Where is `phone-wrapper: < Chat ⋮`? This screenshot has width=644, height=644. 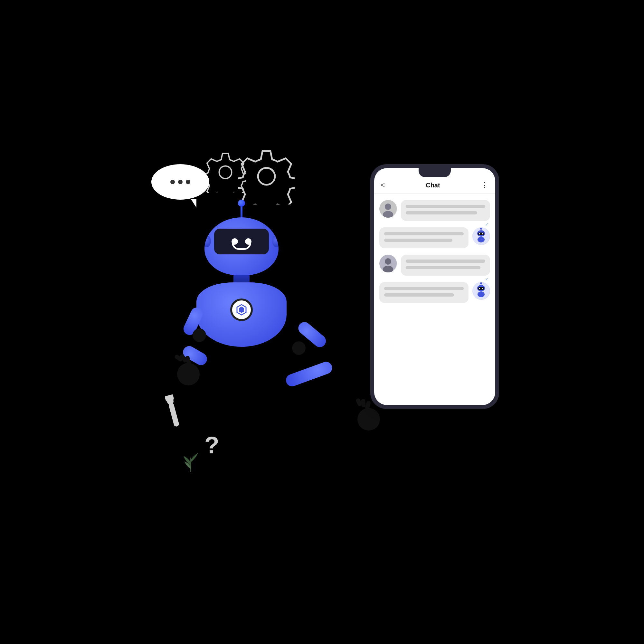 phone-wrapper: < Chat ⋮ is located at coordinates (435, 287).